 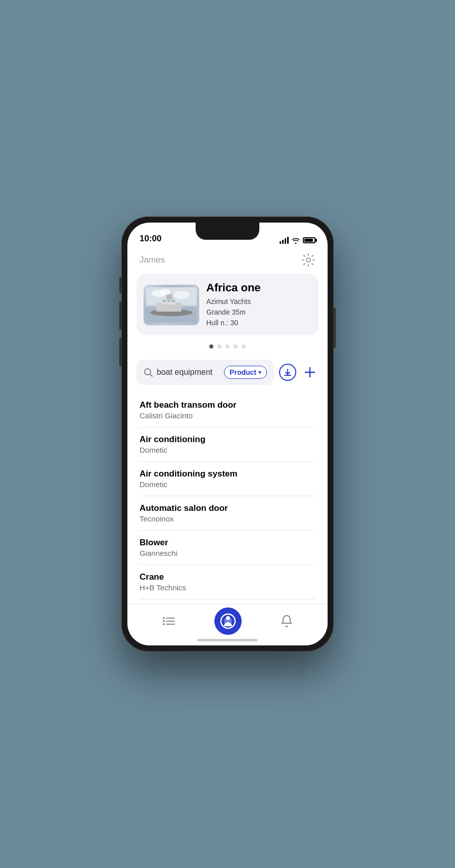 What do you see at coordinates (228, 621) in the screenshot?
I see `home-center-icon` at bounding box center [228, 621].